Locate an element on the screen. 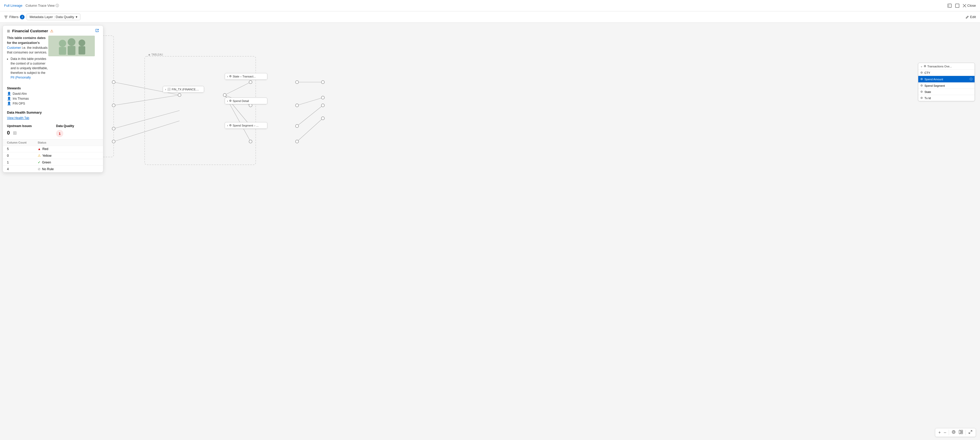 This screenshot has width=980, height=440. desc-bold: This table contains dates for the organi… is located at coordinates (27, 45).